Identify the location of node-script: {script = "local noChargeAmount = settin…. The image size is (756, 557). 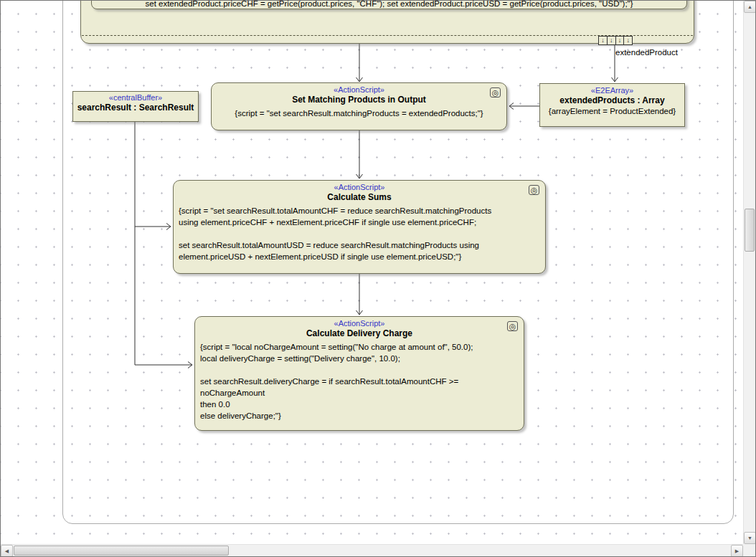
(359, 380).